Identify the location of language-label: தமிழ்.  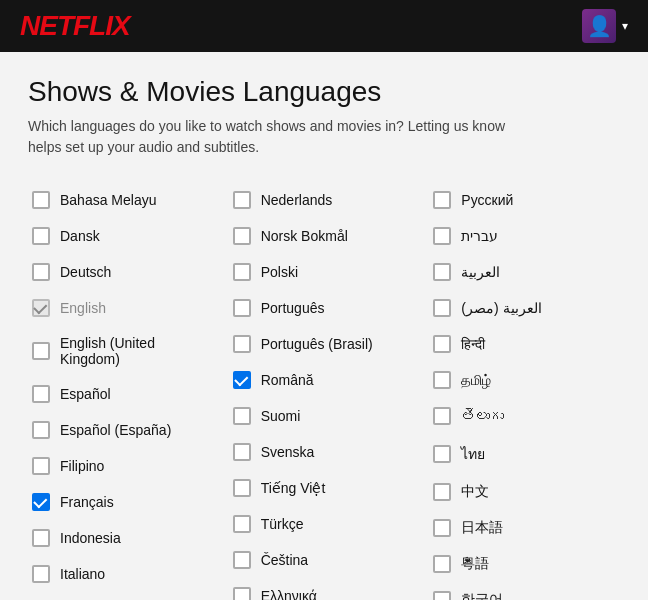
(476, 380).